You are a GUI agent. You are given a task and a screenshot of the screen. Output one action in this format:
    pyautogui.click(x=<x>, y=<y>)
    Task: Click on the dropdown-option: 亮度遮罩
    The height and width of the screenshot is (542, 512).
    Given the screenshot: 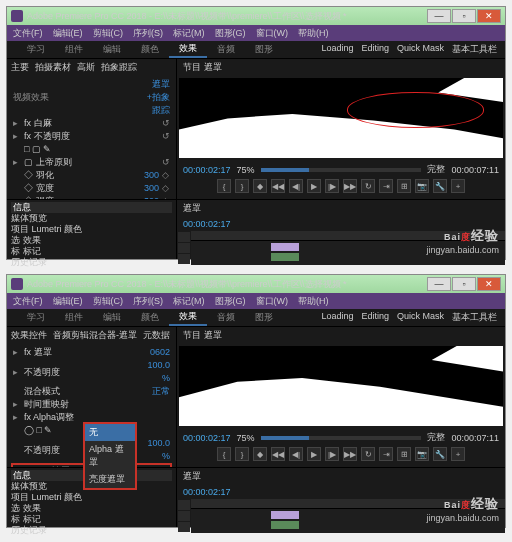 What is the action you would take?
    pyautogui.click(x=110, y=480)
    